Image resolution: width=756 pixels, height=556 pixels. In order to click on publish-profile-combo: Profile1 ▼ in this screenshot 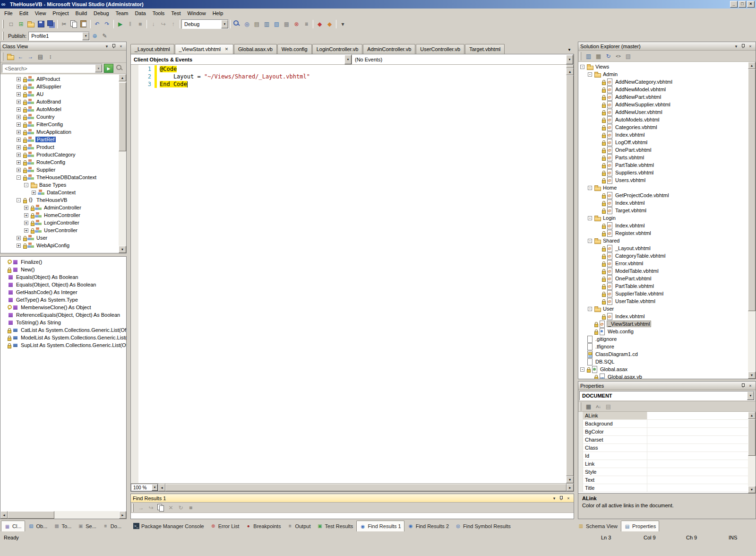, I will do `click(59, 36)`.